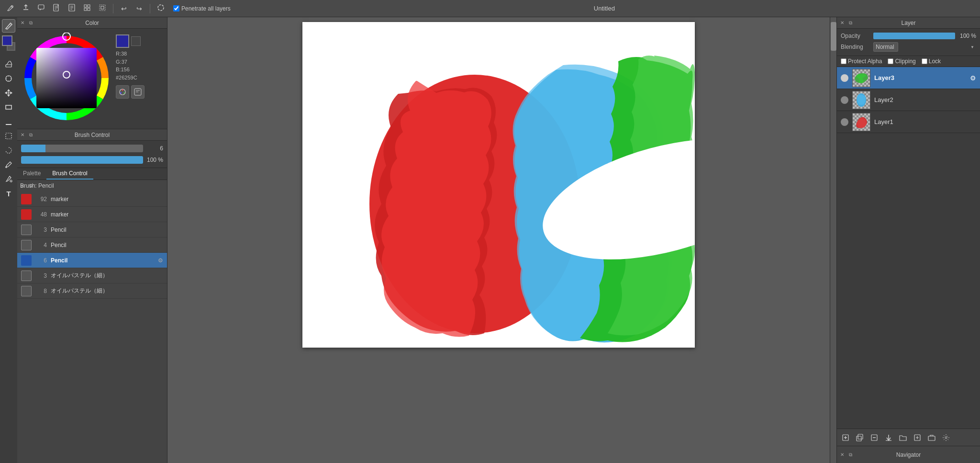 The image size is (980, 463). What do you see at coordinates (833, 240) in the screenshot?
I see `canvas-scrollbar-v` at bounding box center [833, 240].